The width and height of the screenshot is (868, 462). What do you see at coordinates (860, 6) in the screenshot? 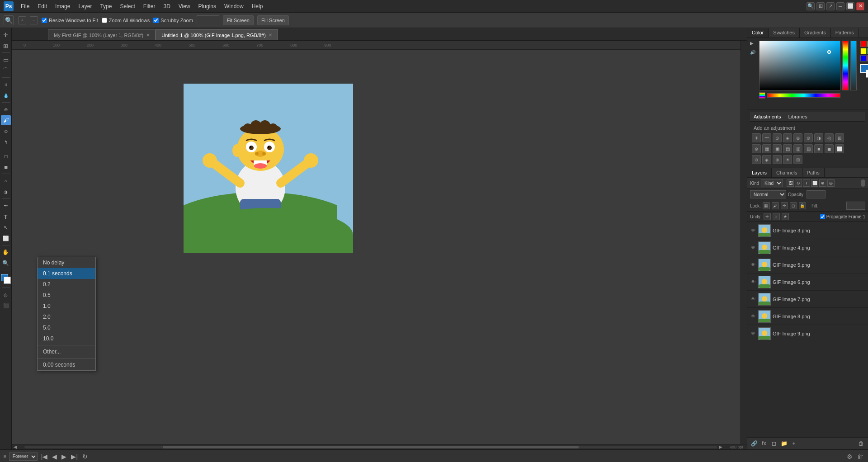
I see `close-icon: ✕` at bounding box center [860, 6].